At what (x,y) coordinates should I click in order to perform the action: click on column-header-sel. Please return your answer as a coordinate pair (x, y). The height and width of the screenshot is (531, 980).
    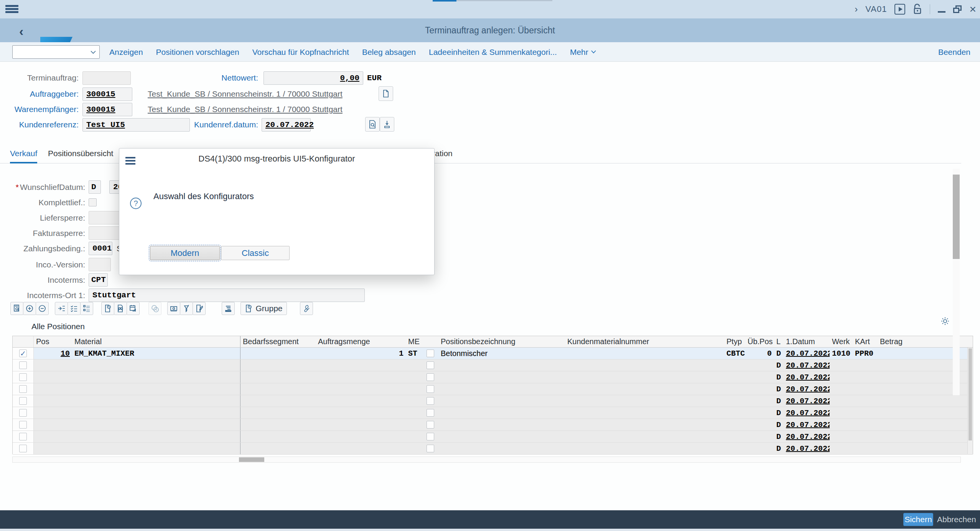
    Looking at the image, I should click on (23, 341).